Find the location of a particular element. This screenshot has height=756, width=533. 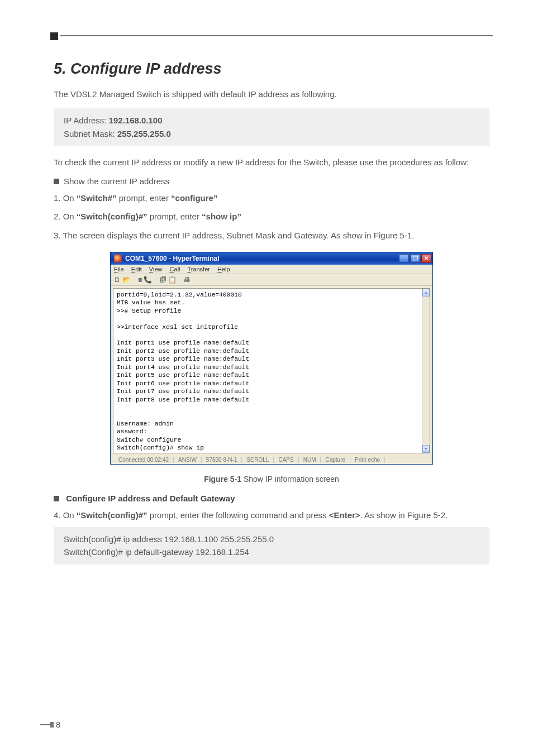

bullet-show-text: Show the current IP address is located at coordinates (116, 181).